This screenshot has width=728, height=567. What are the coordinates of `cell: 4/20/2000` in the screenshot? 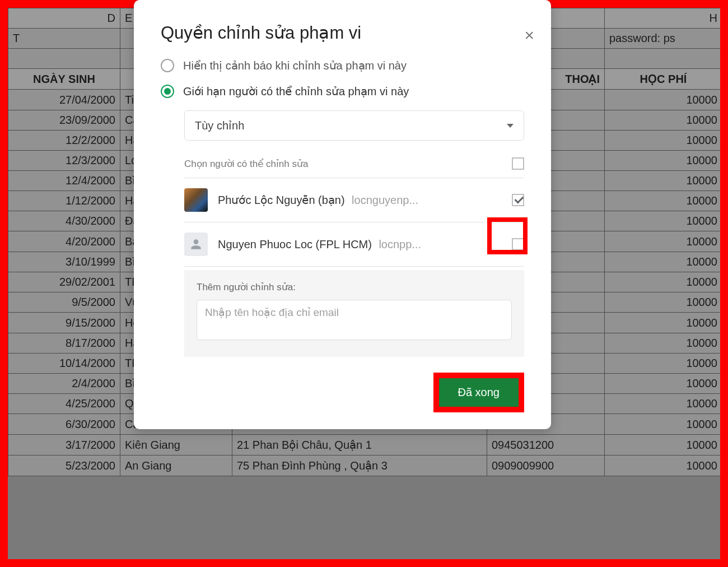 It's located at (64, 242).